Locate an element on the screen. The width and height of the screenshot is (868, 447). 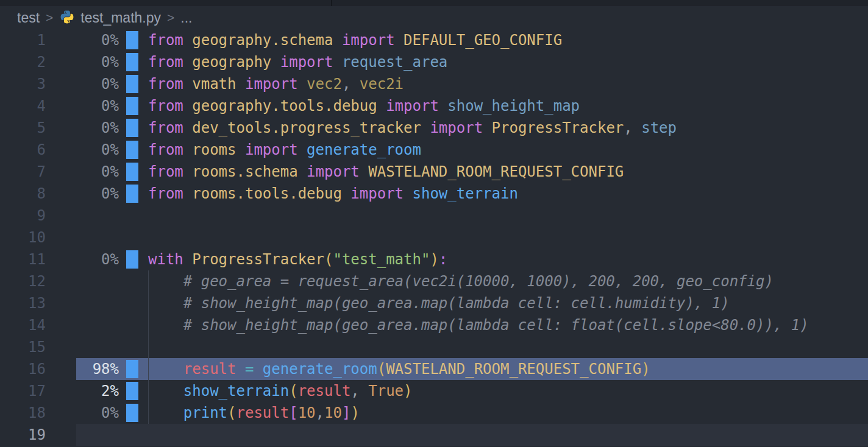
line-number: 1 is located at coordinates (23, 40).